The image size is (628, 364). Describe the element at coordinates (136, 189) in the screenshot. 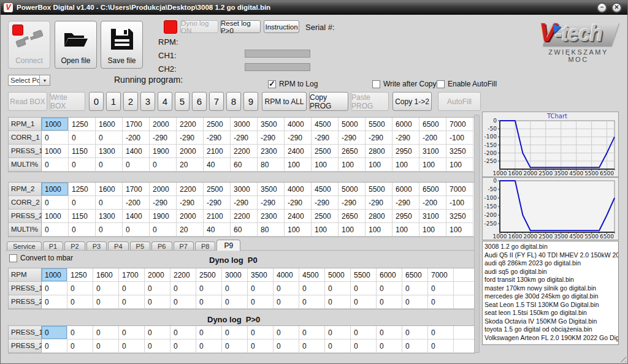

I see `table-cell: 1700` at that location.